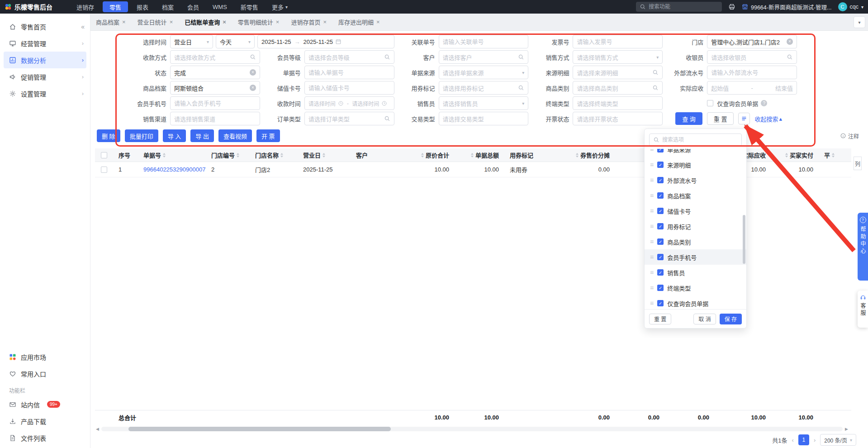  Describe the element at coordinates (696, 180) in the screenshot. I see `picker-item-2: ≡✓外部流水号` at that location.